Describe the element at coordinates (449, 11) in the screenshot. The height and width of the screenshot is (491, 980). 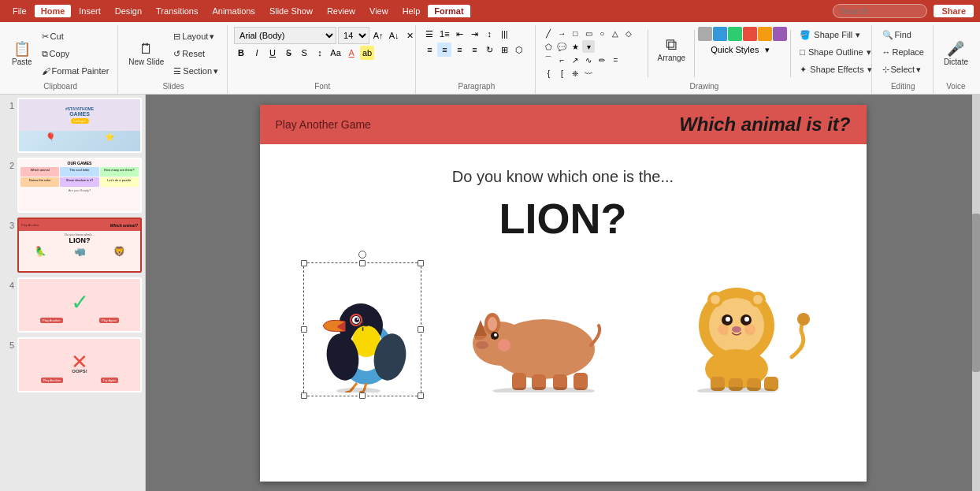
I see `menu-format: Format` at that location.